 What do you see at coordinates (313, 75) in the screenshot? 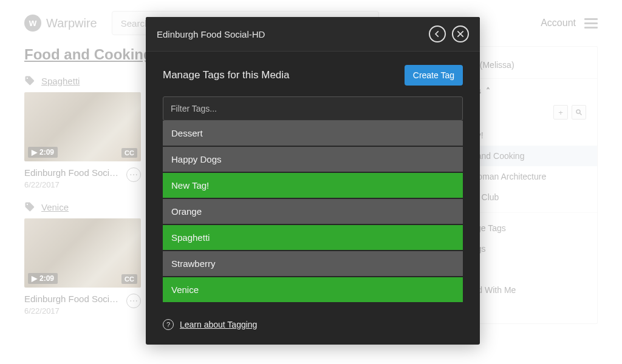
I see `modal-subheader: Manage Tags for this Media Create Tag` at bounding box center [313, 75].